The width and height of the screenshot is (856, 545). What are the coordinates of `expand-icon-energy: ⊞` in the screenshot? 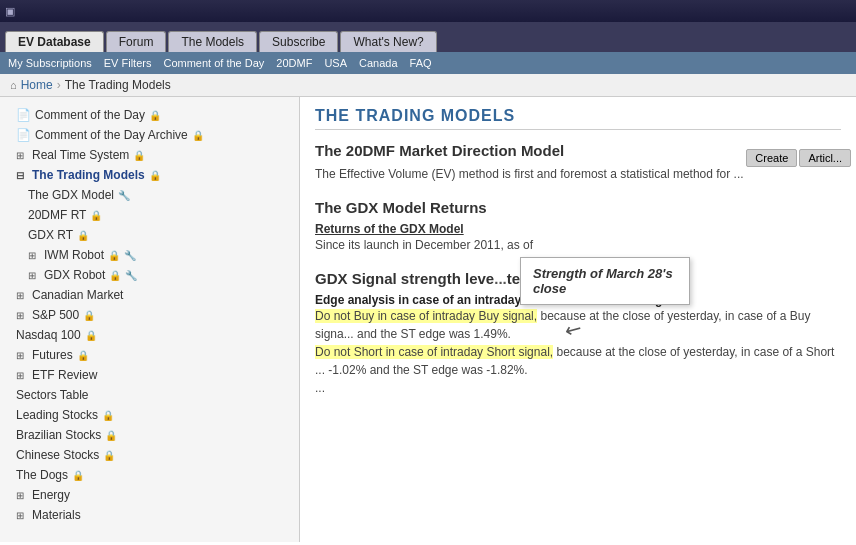 It's located at (22, 496).